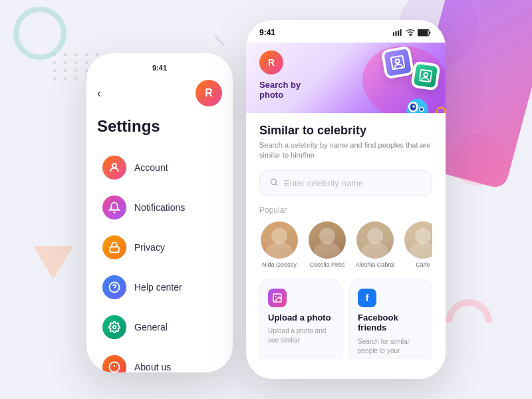 The height and width of the screenshot is (399, 532). I want to click on person-nida: Nida Geesey, so click(279, 245).